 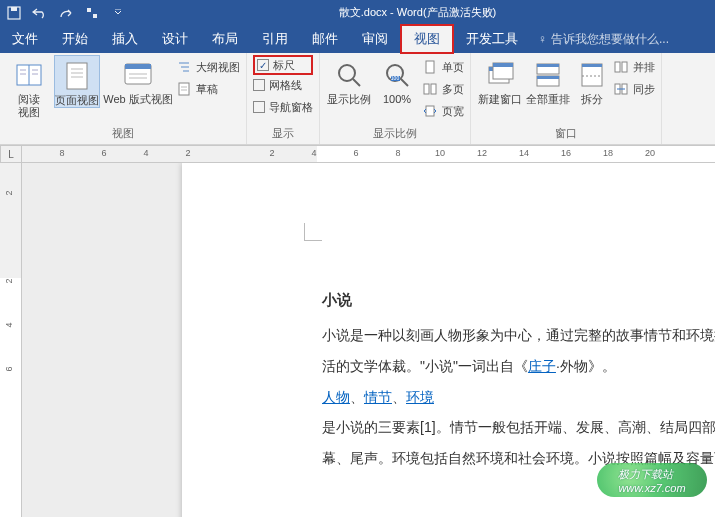 I want to click on save-icon, so click(x=14, y=13).